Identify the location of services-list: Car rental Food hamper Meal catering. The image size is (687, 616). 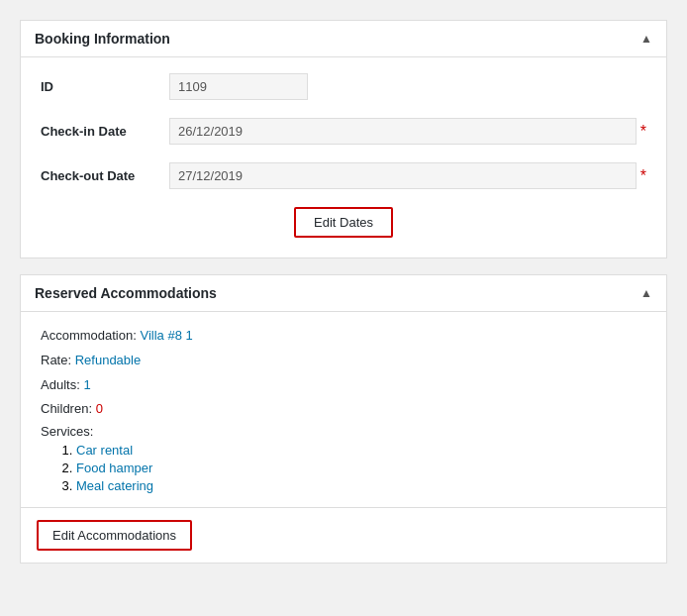
(344, 467).